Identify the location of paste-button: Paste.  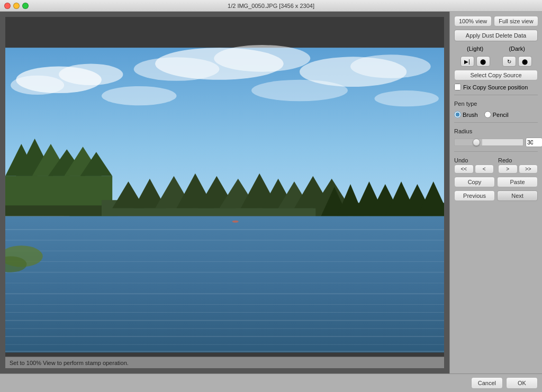
(518, 182).